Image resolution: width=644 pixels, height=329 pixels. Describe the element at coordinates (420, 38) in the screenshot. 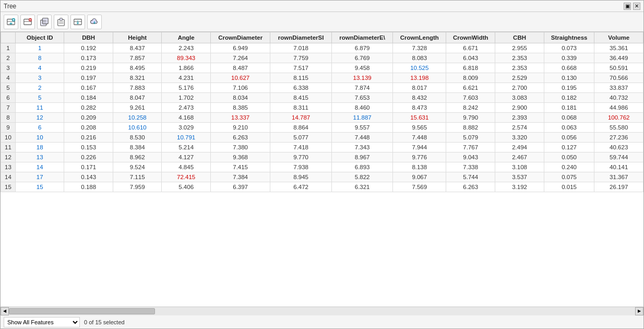

I see `col-header-crown-length: CrownLength` at that location.